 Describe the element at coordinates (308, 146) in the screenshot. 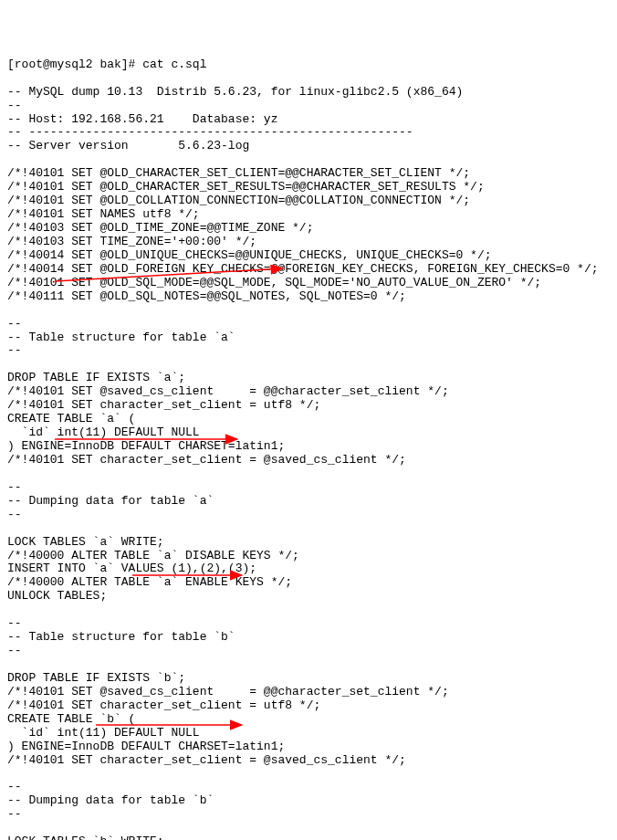

I see `output-line: -- Server version 5.6.23-log` at that location.